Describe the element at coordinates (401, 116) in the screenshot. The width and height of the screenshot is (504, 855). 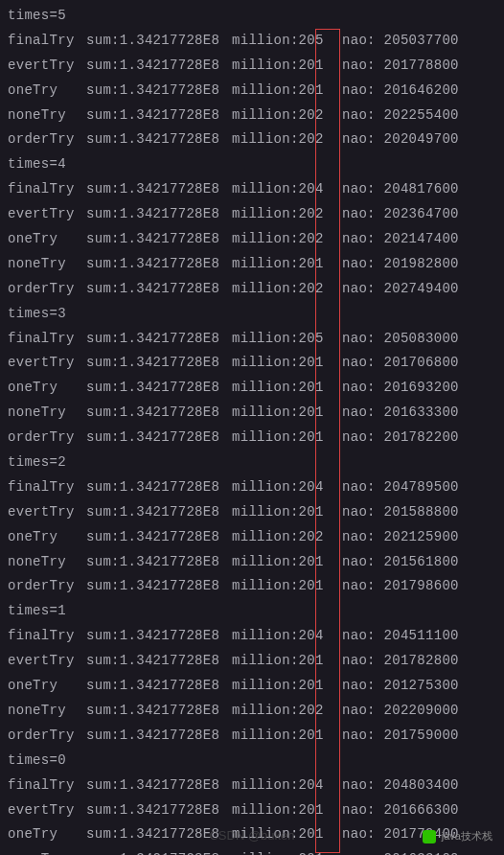
I see `col-nao: nao: 202255400` at that location.